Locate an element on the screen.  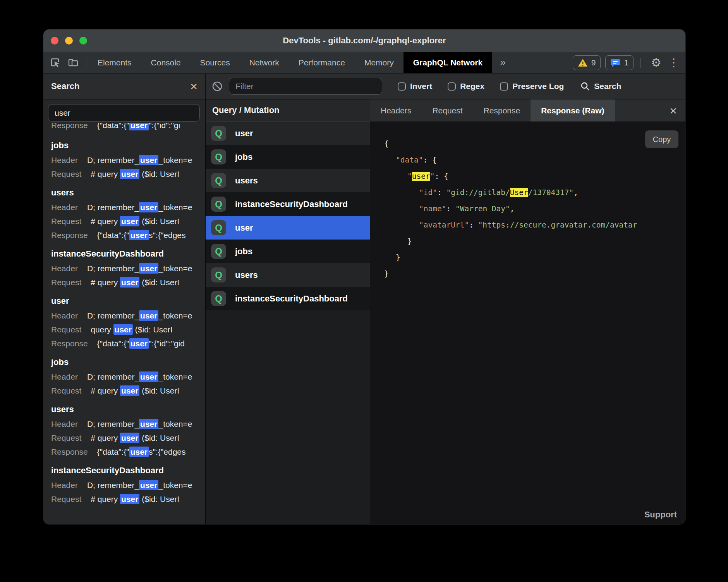
json-token: "Warren Day" is located at coordinates (482, 209).